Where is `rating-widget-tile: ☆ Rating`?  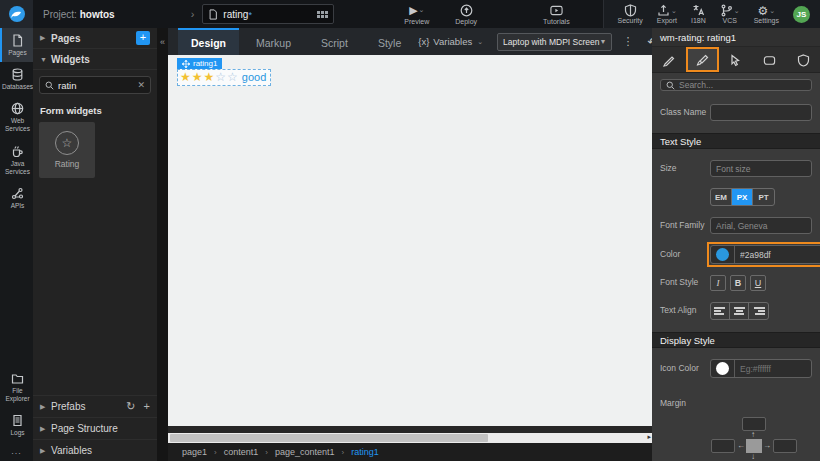
rating-widget-tile: ☆ Rating is located at coordinates (67, 150).